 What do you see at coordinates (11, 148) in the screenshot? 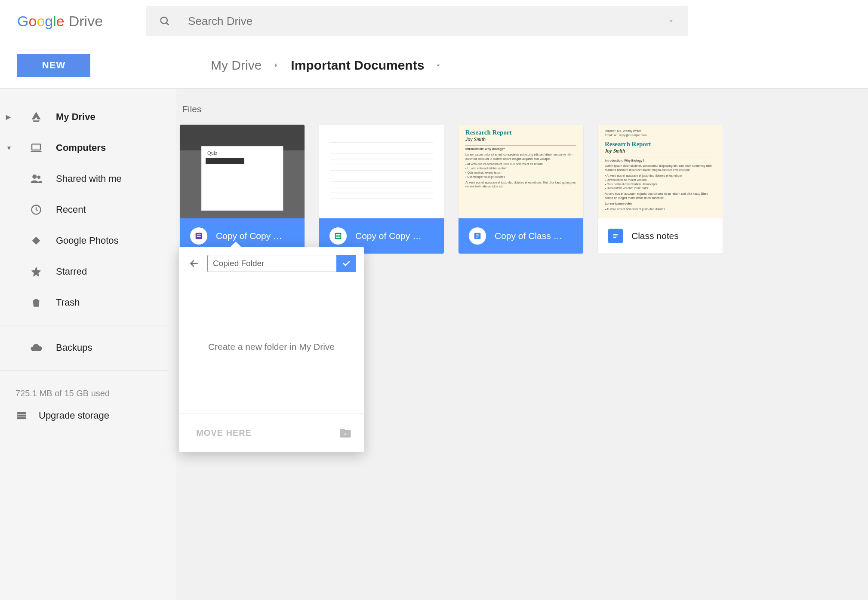
I see `collapse-icon: ▼` at bounding box center [11, 148].